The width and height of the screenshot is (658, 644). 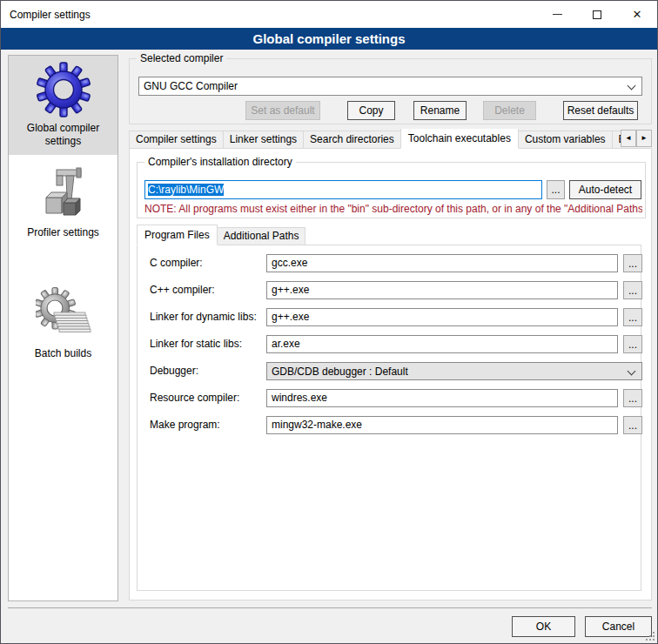 I want to click on group-label: Selected compiler, so click(x=181, y=58).